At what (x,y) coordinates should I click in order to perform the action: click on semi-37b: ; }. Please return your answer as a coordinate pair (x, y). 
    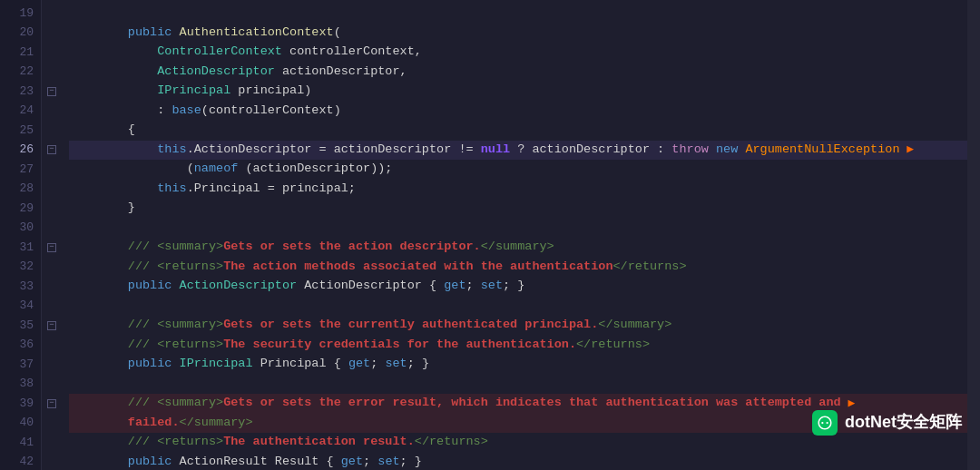
    Looking at the image, I should click on (418, 365).